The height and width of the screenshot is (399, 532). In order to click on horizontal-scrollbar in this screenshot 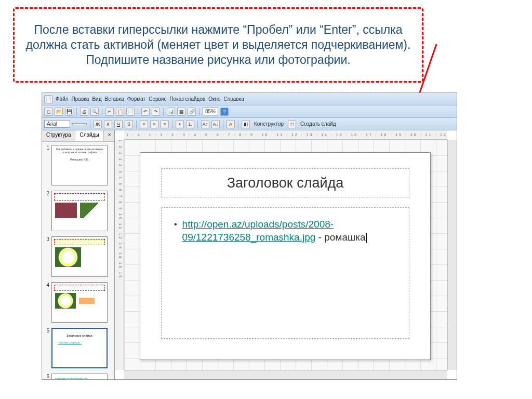, I will do `click(286, 375)`.